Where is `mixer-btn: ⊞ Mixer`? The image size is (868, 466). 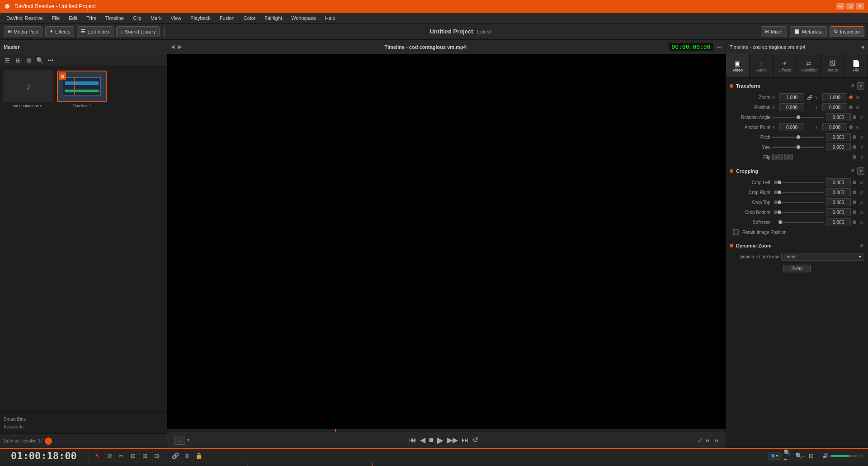 mixer-btn: ⊞ Mixer is located at coordinates (774, 32).